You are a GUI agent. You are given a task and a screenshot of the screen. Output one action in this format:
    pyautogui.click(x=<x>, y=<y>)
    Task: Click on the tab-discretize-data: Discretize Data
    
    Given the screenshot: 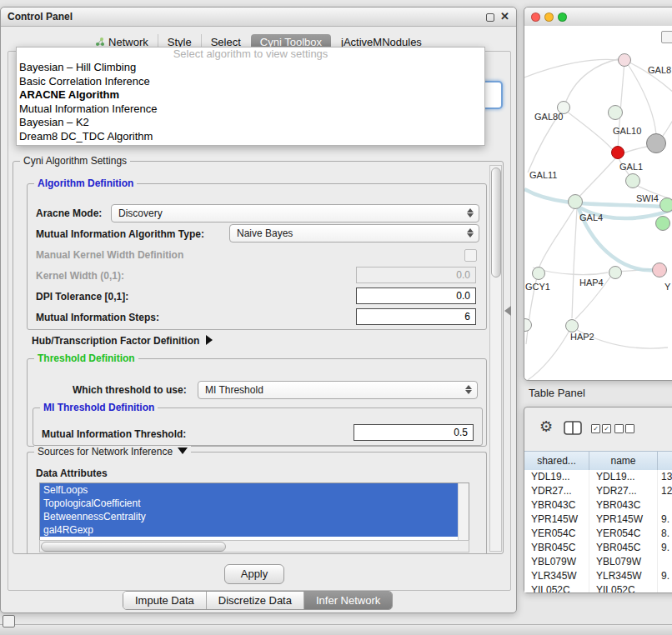 What is the action you would take?
    pyautogui.click(x=255, y=600)
    